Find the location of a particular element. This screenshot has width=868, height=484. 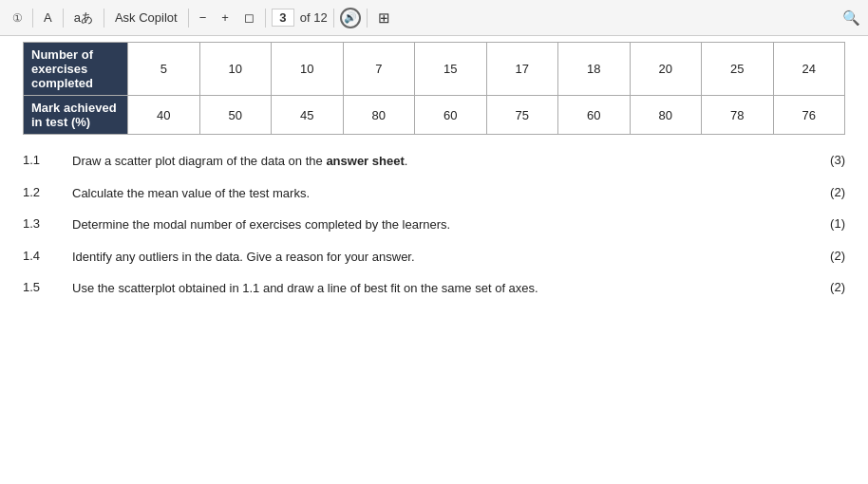

question-text-5: Use the scatterplot obtained in 1.1 and … is located at coordinates (442, 289).